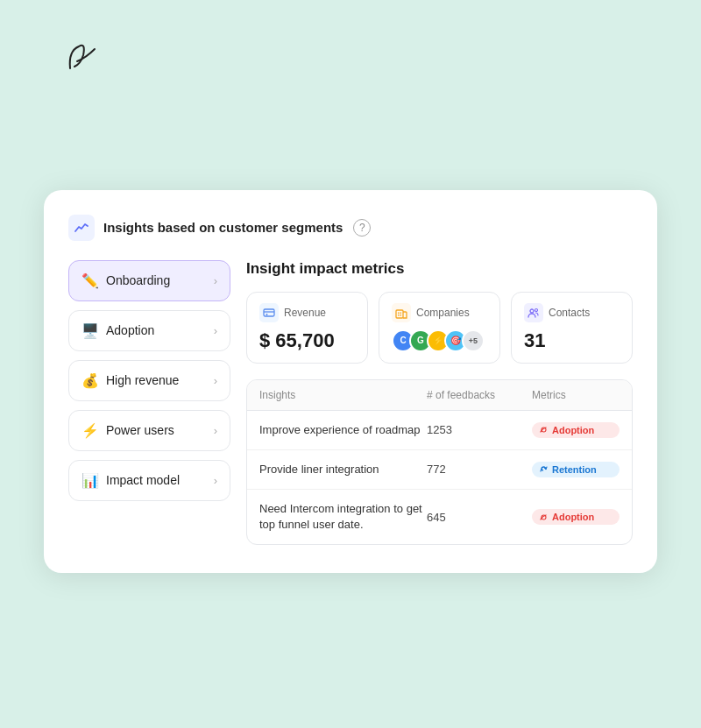 Image resolution: width=701 pixels, height=728 pixels. What do you see at coordinates (479, 470) in the screenshot?
I see `feedback-count-2: 772` at bounding box center [479, 470].